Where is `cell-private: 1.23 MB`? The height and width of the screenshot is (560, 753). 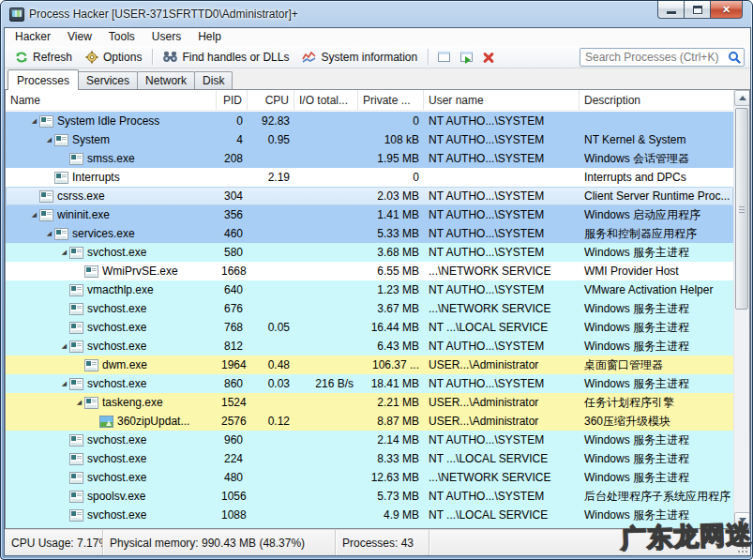
cell-private: 1.23 MB is located at coordinates (391, 290).